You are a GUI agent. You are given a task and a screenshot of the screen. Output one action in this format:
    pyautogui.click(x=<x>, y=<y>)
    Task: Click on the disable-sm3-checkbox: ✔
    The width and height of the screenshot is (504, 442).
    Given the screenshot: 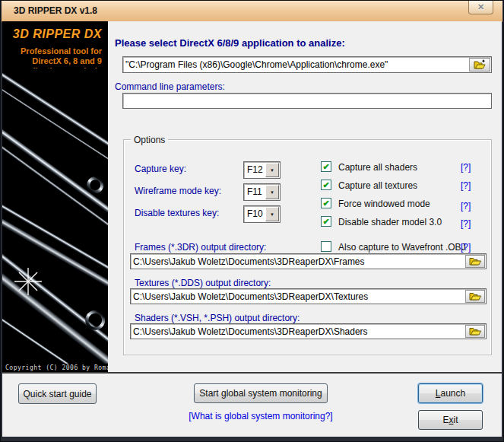 What is the action you would take?
    pyautogui.click(x=326, y=221)
    